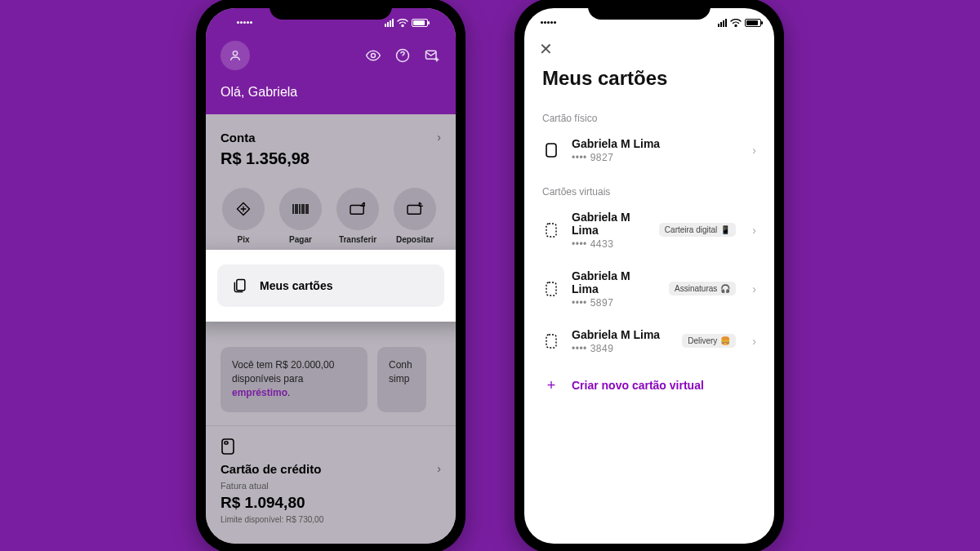 This screenshot has width=980, height=551. What do you see at coordinates (301, 240) in the screenshot?
I see `action-label: Pagar` at bounding box center [301, 240].